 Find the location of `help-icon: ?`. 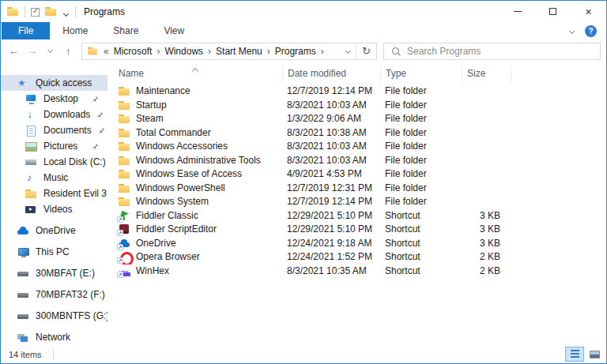

help-icon: ? is located at coordinates (591, 32).